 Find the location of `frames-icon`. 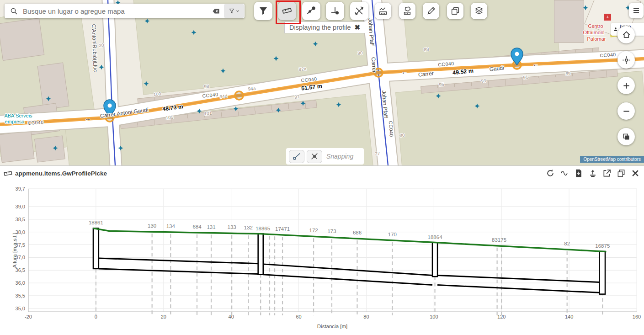

frames-icon is located at coordinates (455, 11).